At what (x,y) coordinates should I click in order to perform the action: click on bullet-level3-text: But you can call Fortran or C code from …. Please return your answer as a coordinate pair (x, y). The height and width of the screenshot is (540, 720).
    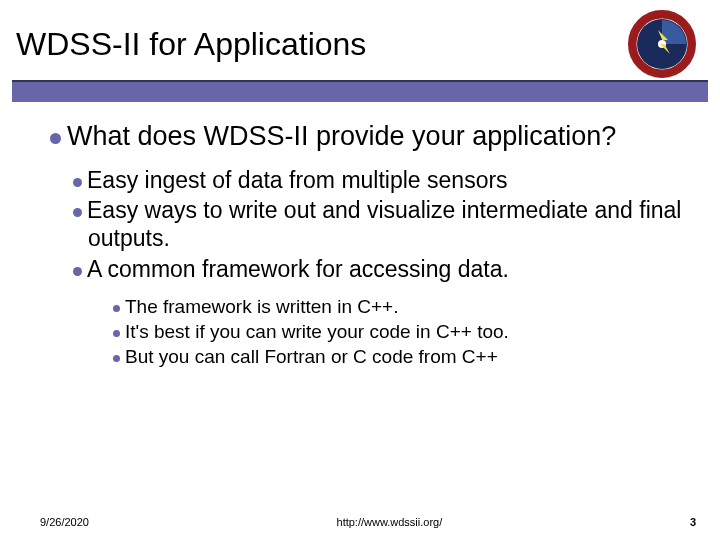
    Looking at the image, I should click on (312, 356).